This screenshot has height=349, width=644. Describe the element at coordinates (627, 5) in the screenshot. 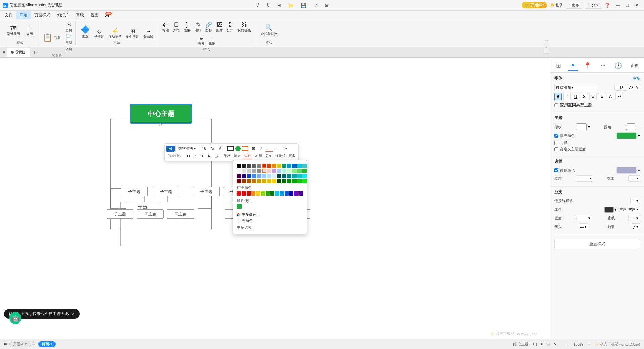

I see `maximize-button: □` at that location.